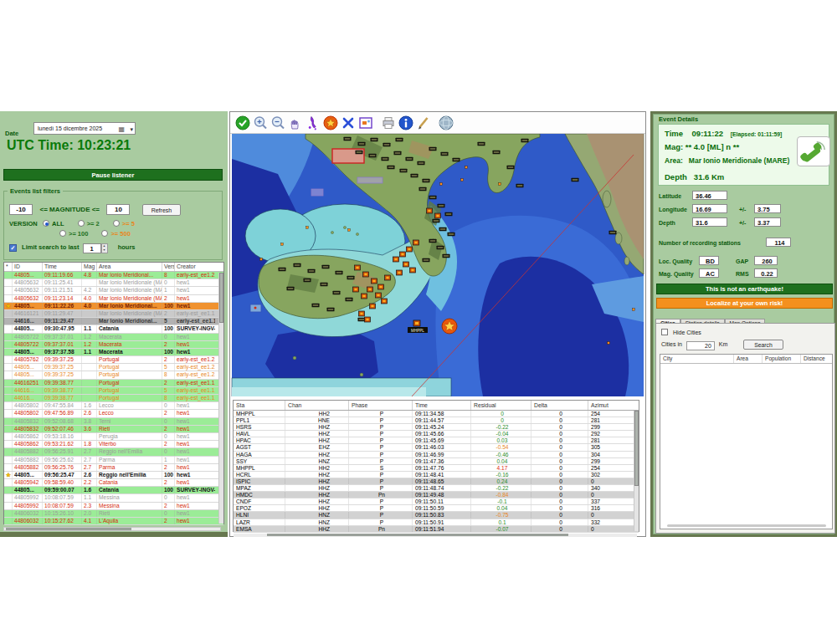  Describe the element at coordinates (114, 452) in the screenshot. I see `event-row: 4480588209:56:25.912.7Reggio nell'Emilia…` at that location.